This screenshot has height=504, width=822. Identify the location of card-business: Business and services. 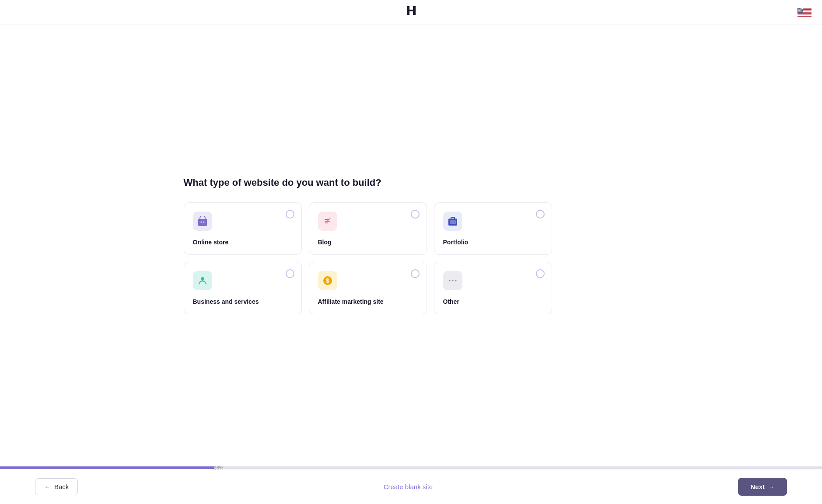
(243, 288).